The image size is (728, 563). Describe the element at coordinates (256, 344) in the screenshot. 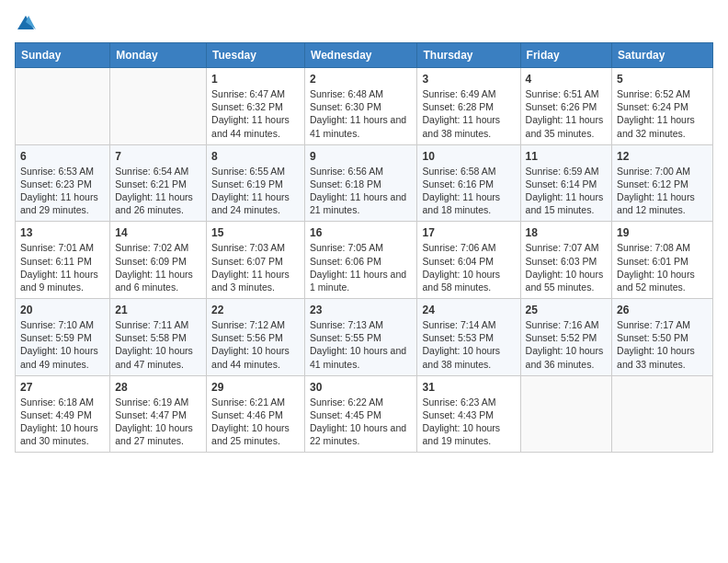

I see `day-info: Sunrise: 7:12 AM Sunset: 5:56 PM Dayligh…` at that location.